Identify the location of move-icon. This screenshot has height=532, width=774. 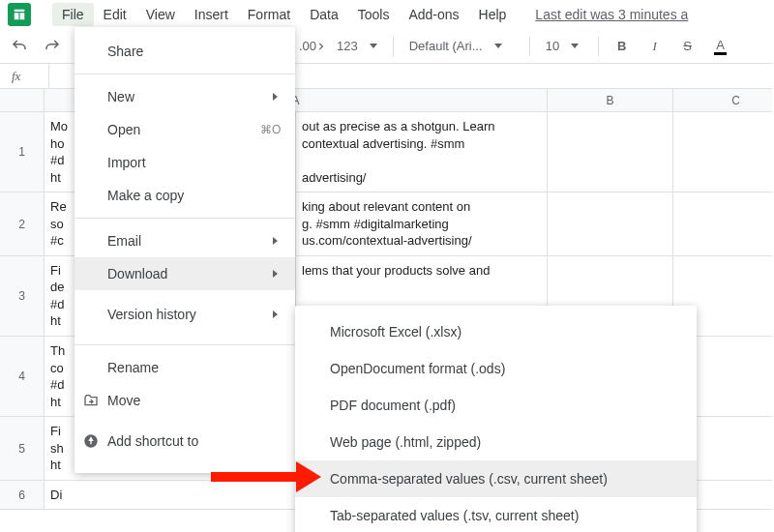
(91, 400).